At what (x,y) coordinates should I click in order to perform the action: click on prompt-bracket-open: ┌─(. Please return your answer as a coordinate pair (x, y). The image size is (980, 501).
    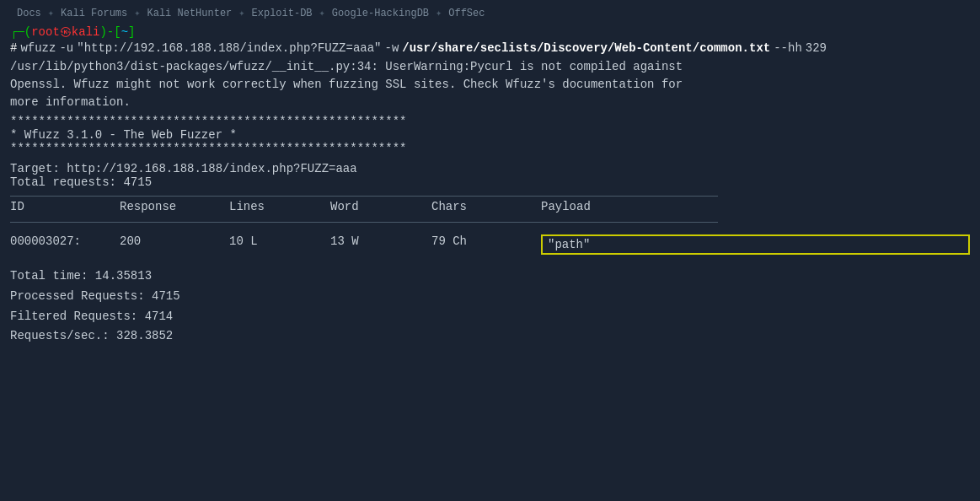
    Looking at the image, I should click on (20, 32).